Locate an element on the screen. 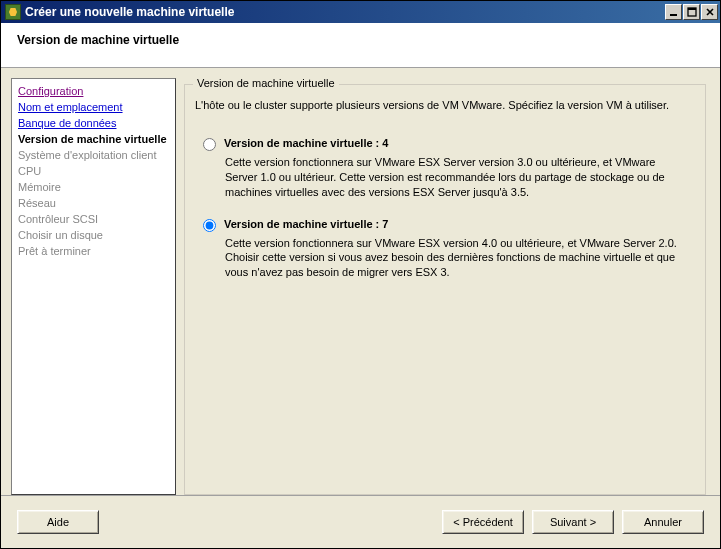 This screenshot has height=549, width=721. next-button: Suivant > is located at coordinates (573, 522).